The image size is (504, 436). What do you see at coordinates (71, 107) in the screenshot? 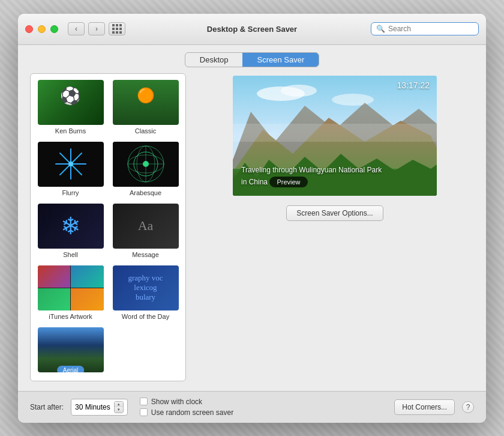
I see `saver-item-ken-burns: Ken Burns` at bounding box center [71, 107].